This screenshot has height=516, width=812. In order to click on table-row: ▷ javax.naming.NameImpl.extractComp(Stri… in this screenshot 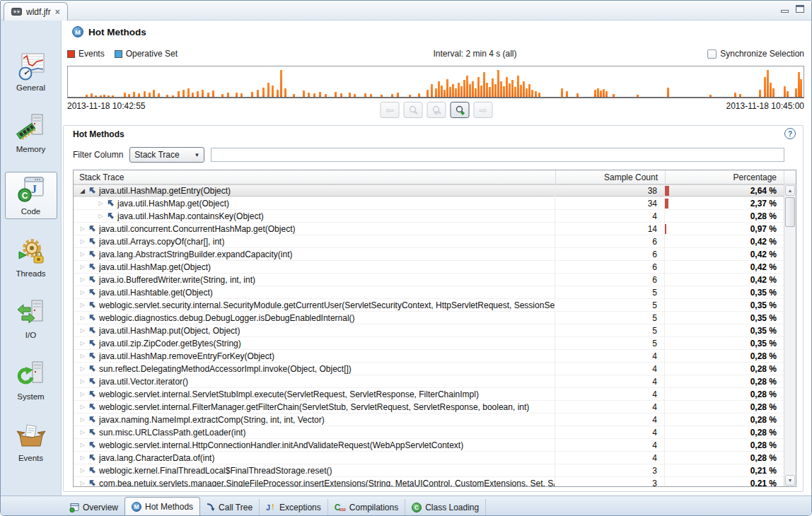, I will do `click(429, 420)`.